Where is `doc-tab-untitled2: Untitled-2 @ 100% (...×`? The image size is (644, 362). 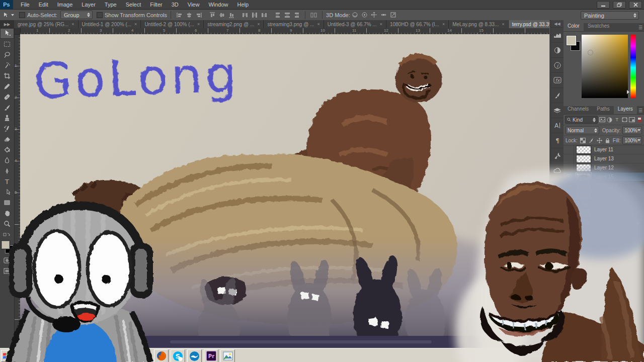
doc-tab-untitled2: Untitled-2 @ 100% (...× is located at coordinates (172, 24).